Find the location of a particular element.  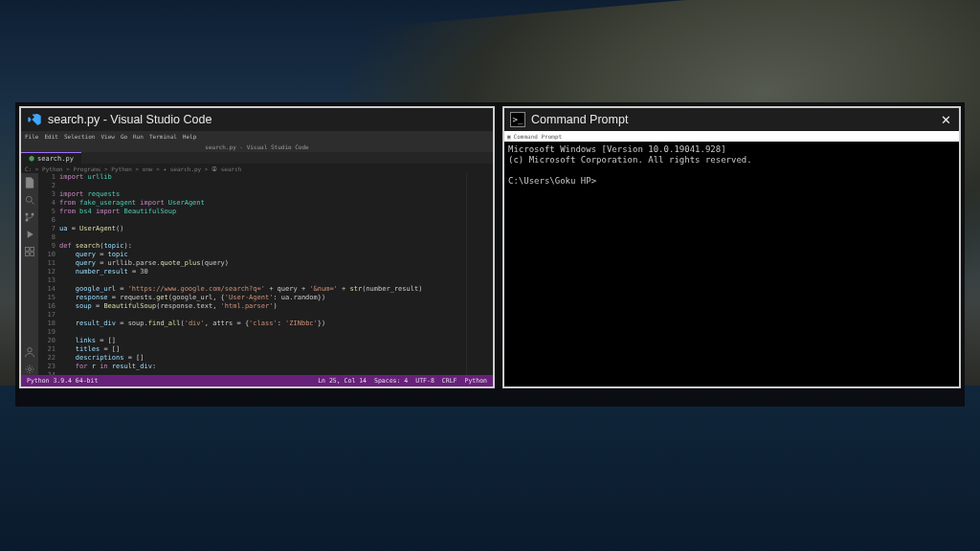

status-item: UTF-8 is located at coordinates (425, 381).